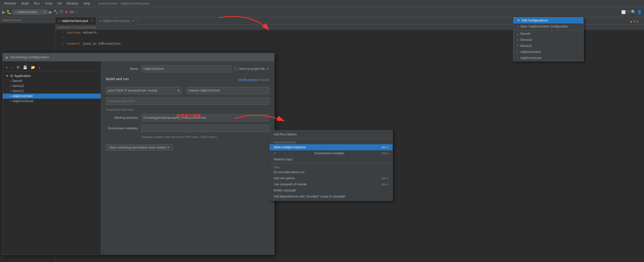 The image size is (644, 262). Describe the element at coordinates (331, 178) in the screenshot. I see `mod-item-add-vm: Add VM options Alt+V` at that location.